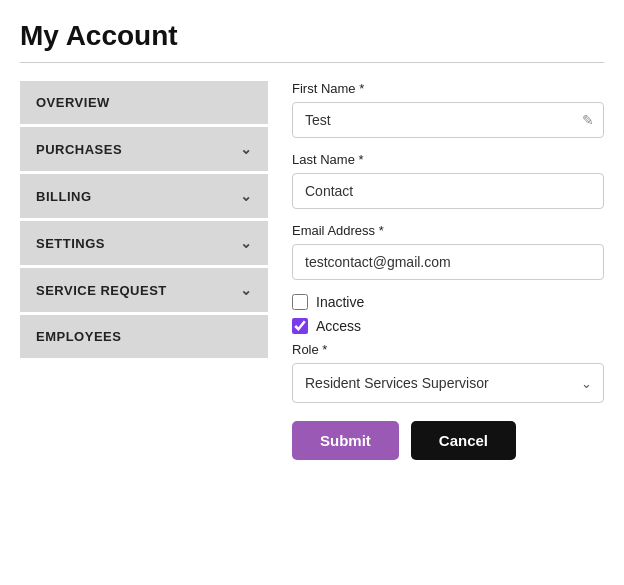 The height and width of the screenshot is (585, 624). Describe the element at coordinates (448, 383) in the screenshot. I see `role-select-wrapper: Resident Services Supervisor Manager Sta…` at that location.